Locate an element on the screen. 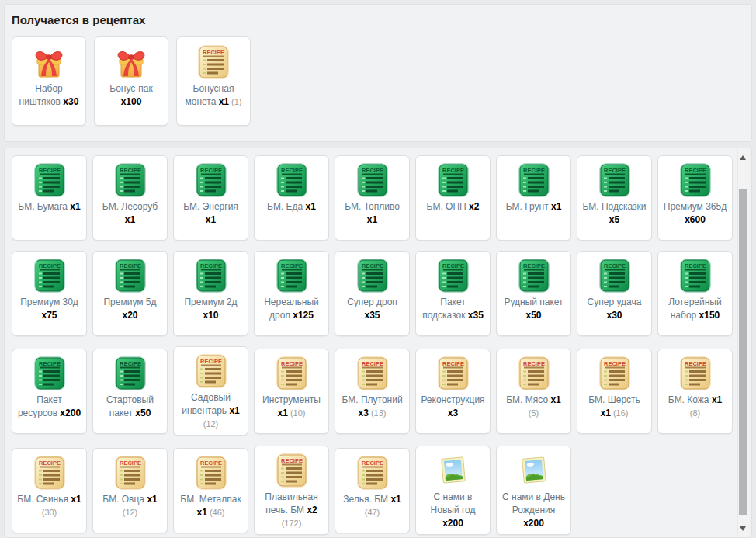 The image size is (756, 538). scroll-down-icon is located at coordinates (743, 529).